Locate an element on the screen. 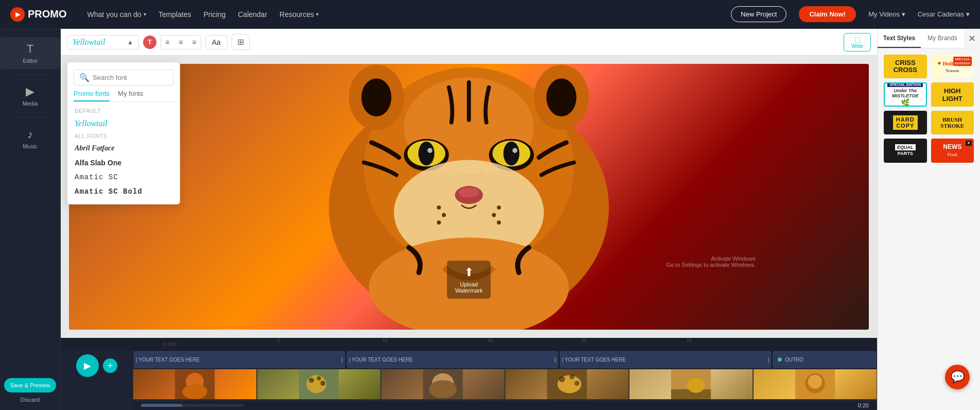  chevron-down-icon-resources: ▾ is located at coordinates (317, 14).